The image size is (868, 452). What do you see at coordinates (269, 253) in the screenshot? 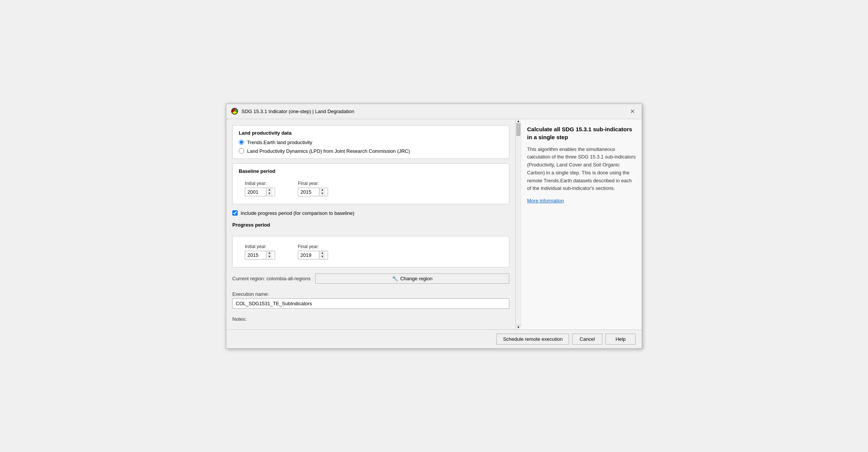
I see `progress-initial-year-up: ▲` at bounding box center [269, 253].